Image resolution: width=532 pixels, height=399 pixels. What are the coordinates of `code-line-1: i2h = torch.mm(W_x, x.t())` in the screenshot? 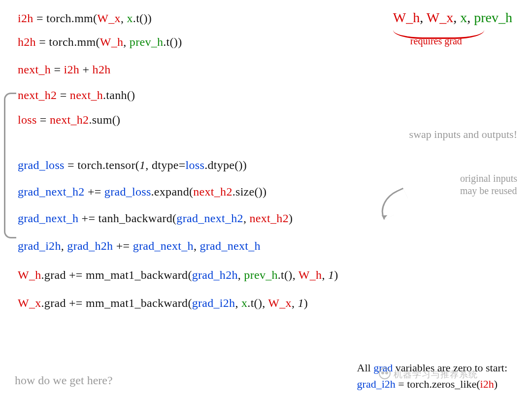 It's located at (85, 19).